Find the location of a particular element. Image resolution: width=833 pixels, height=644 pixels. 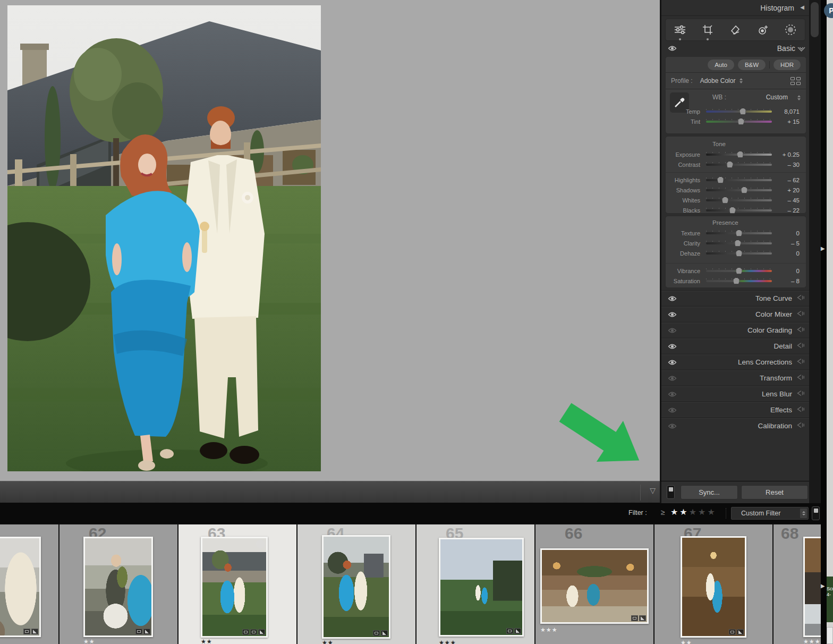

dropdown-spinner-icon is located at coordinates (803, 513).